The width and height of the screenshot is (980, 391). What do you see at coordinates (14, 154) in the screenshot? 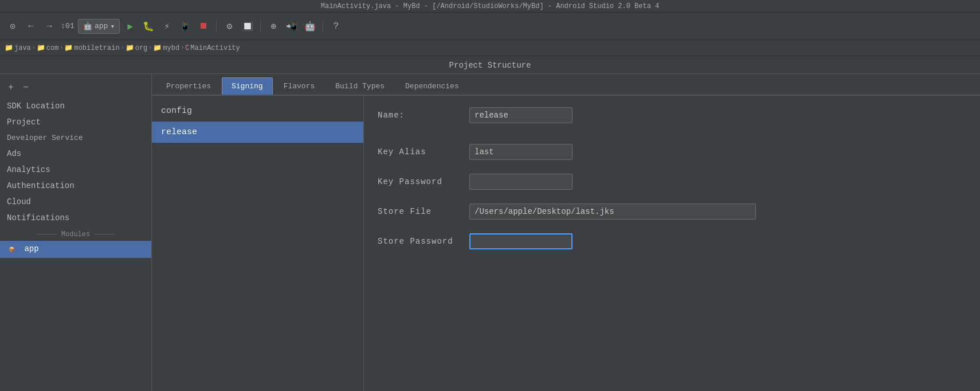
I see `ads-label: Ads` at bounding box center [14, 154].